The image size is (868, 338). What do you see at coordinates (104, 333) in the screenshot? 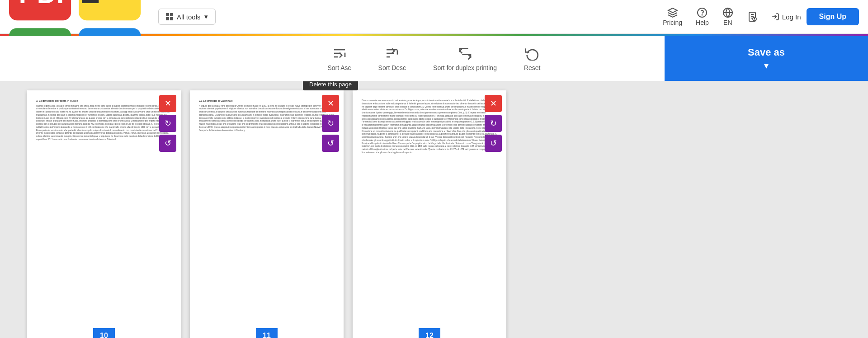
I see `page-10-number: 10` at bounding box center [104, 333].